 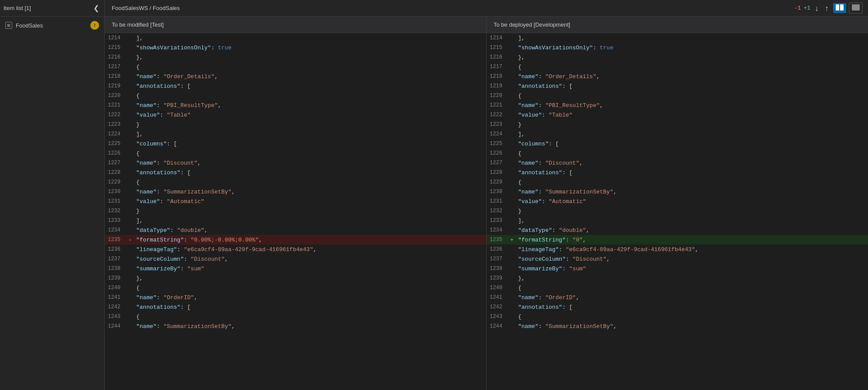 What do you see at coordinates (856, 8) in the screenshot?
I see `inline-view-button` at bounding box center [856, 8].